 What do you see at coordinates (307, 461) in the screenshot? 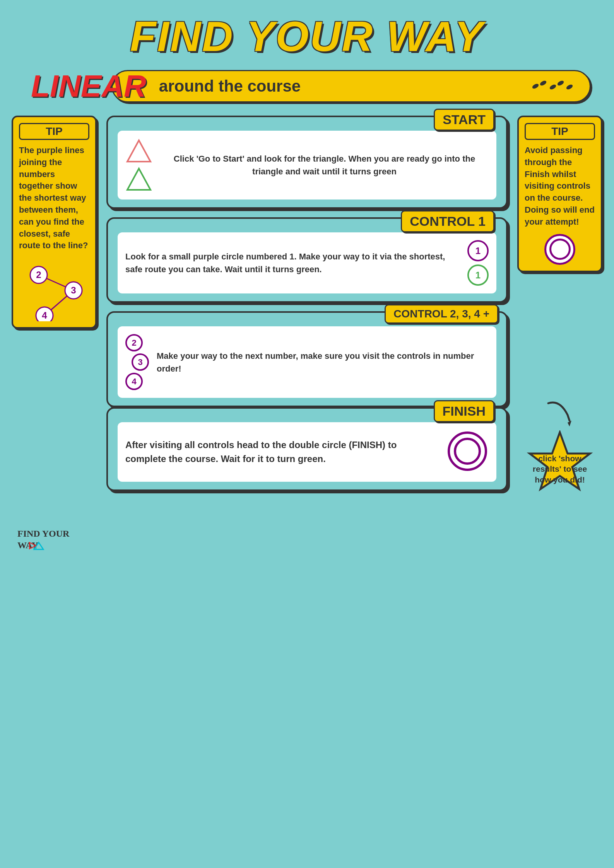
I see `bottom-row: FINISH After visiting all controls head …` at bounding box center [307, 461].